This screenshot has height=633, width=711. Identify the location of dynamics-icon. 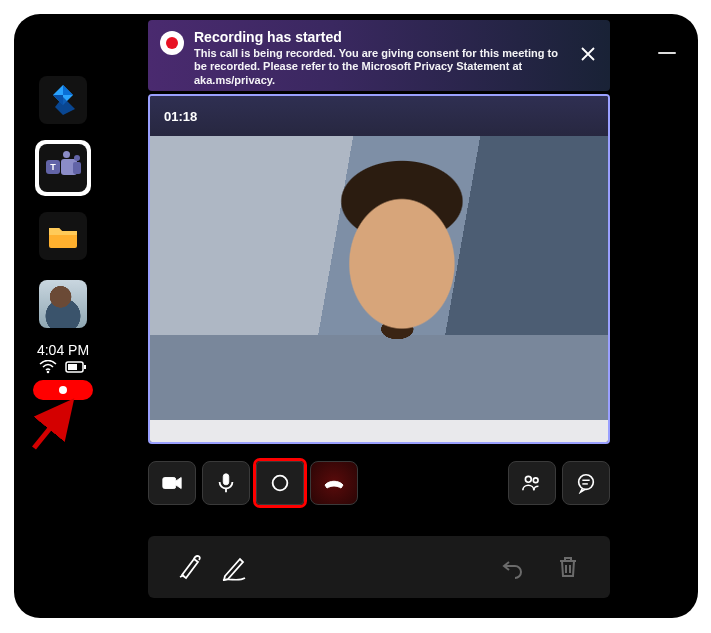
(63, 100).